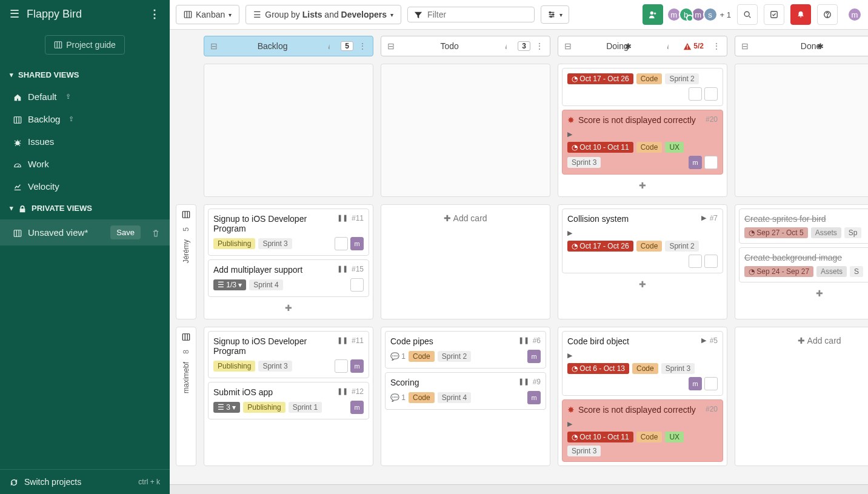  Describe the element at coordinates (726, 15) in the screenshot. I see `avatar-overflow: + 1` at that location.